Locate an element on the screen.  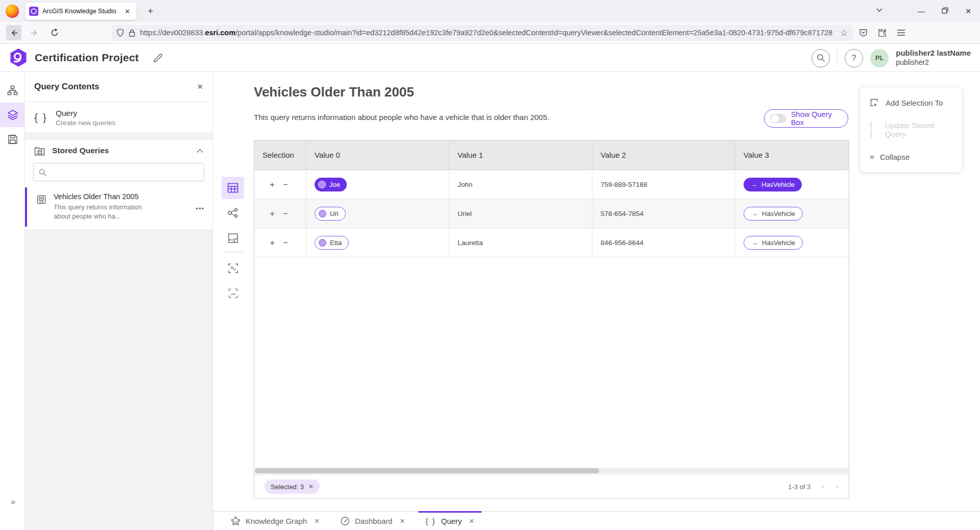
expand-rail-button: » is located at coordinates (12, 502).